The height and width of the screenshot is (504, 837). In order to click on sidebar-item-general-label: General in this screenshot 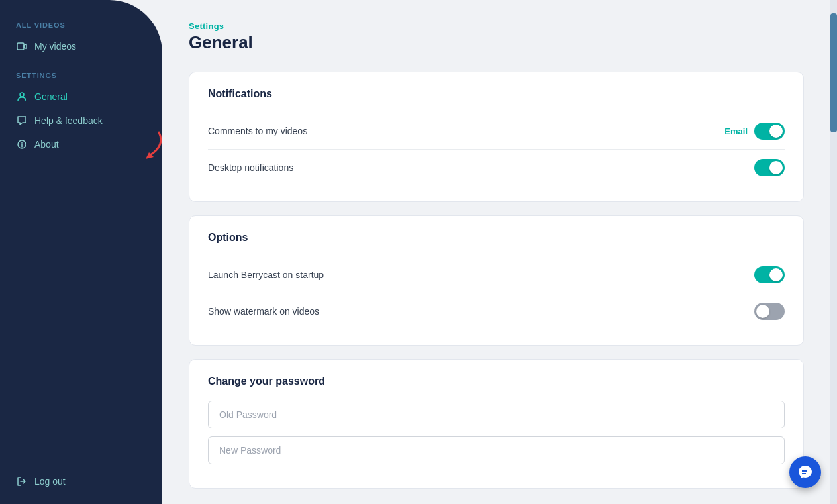, I will do `click(51, 97)`.